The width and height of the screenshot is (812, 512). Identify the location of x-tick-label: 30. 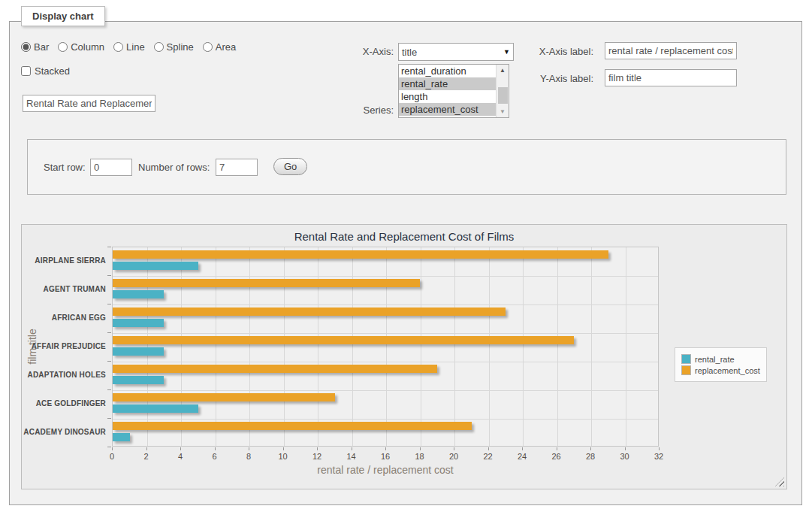
(625, 456).